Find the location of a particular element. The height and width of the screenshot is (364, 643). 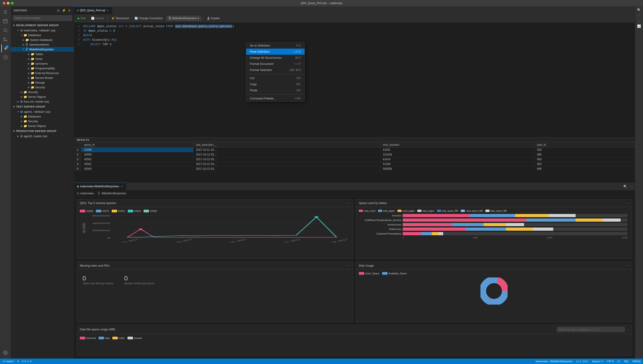

tab-dashboard: ⊞ kubernetes:WideWorldImporters ✕ is located at coordinates (100, 186).